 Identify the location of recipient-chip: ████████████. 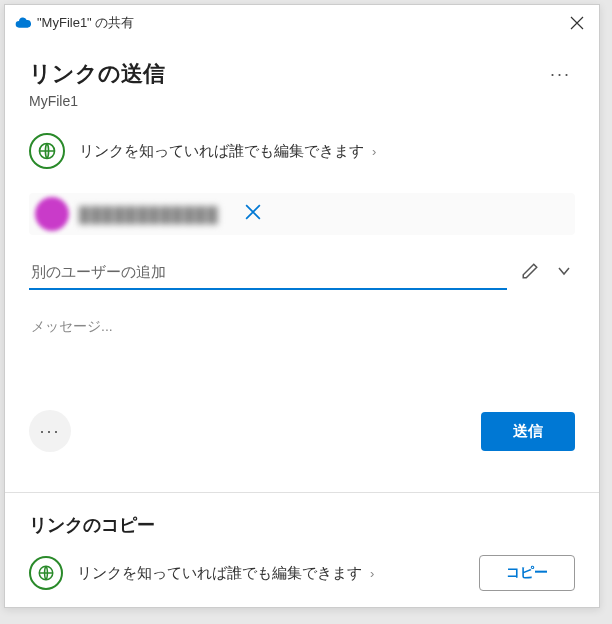
(302, 214).